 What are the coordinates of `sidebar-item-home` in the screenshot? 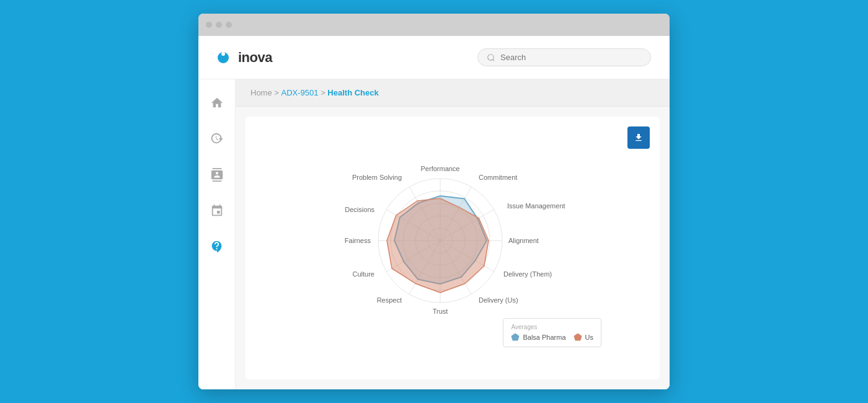 It's located at (217, 103).